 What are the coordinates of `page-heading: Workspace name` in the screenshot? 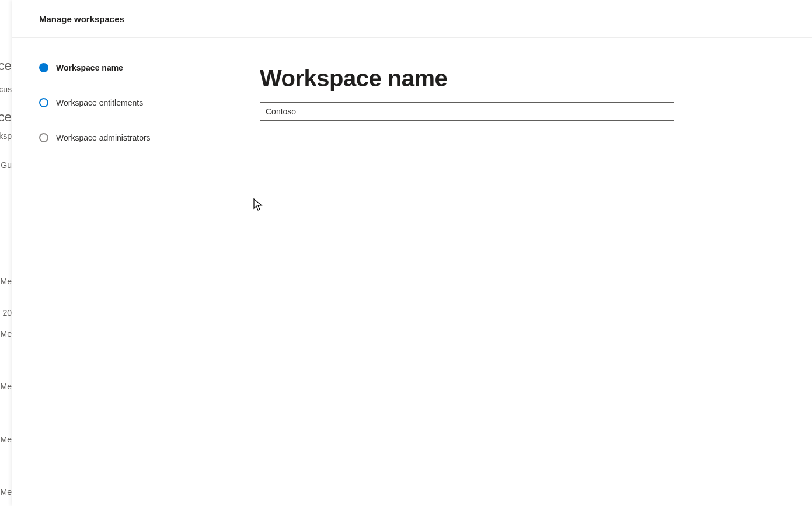 It's located at (522, 78).